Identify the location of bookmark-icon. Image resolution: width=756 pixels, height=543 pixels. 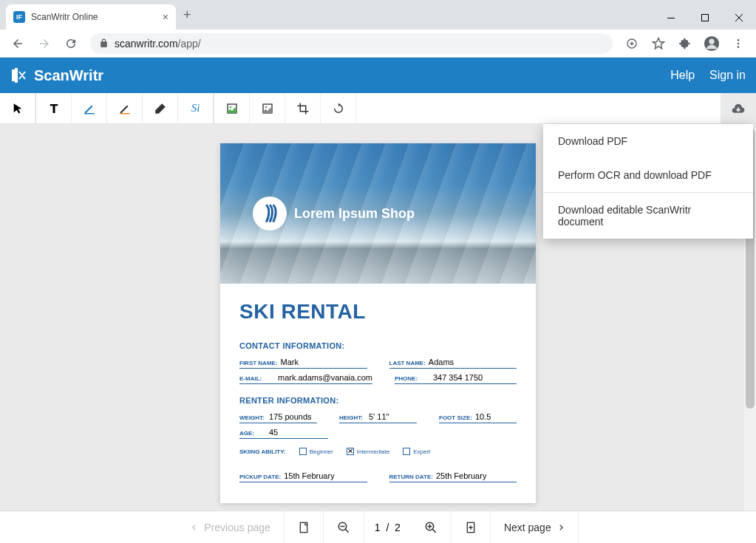
(658, 44).